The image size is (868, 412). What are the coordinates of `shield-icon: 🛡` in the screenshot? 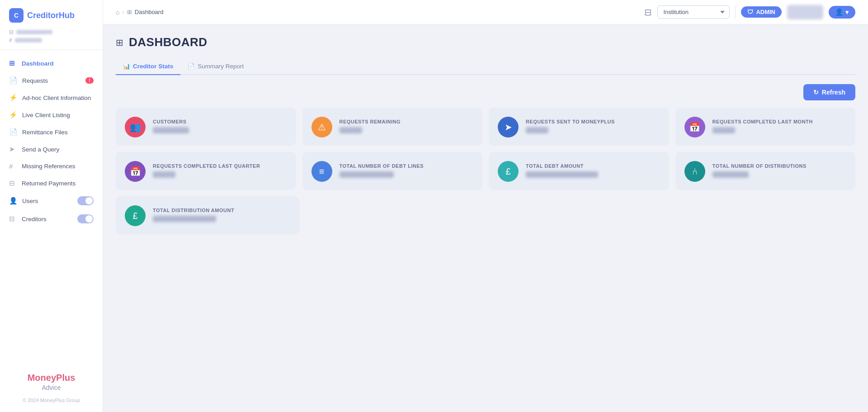 It's located at (750, 12).